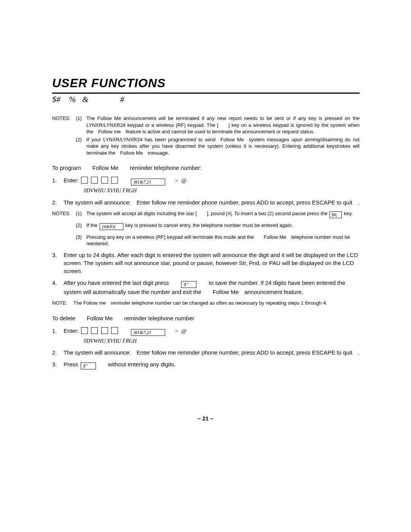 The width and height of the screenshot is (411, 532). I want to click on note-label: NOTE:, so click(63, 303).